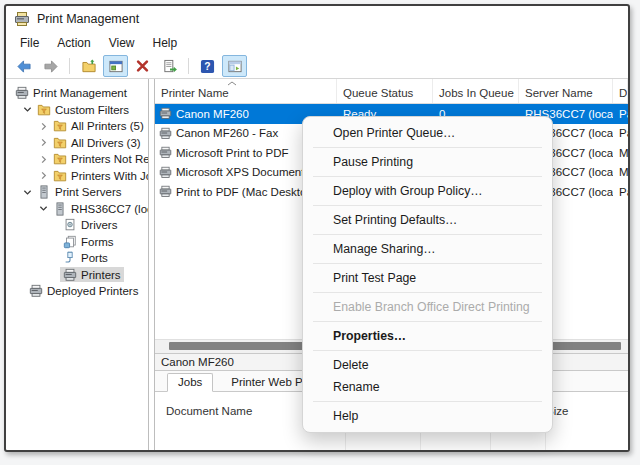 The height and width of the screenshot is (465, 640). What do you see at coordinates (108, 126) in the screenshot?
I see `sidebar-item-label: All Printers (5)` at bounding box center [108, 126].